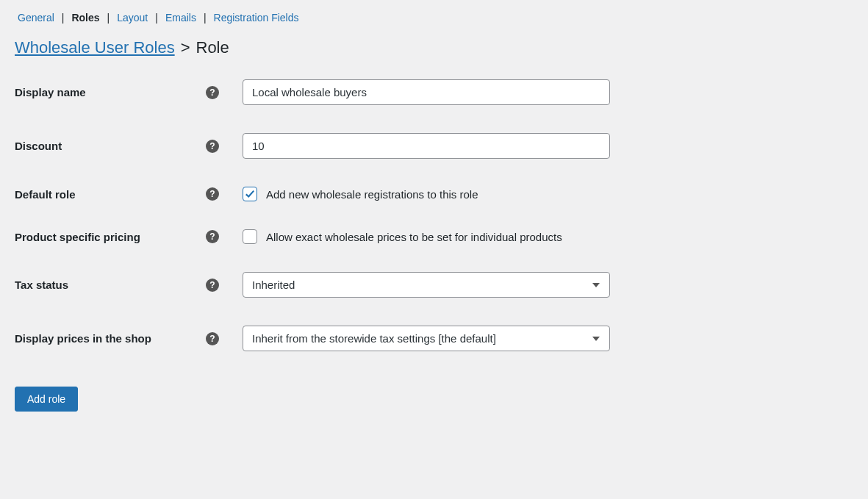 Image resolution: width=868 pixels, height=499 pixels. I want to click on tax-status-label: Tax status, so click(110, 285).